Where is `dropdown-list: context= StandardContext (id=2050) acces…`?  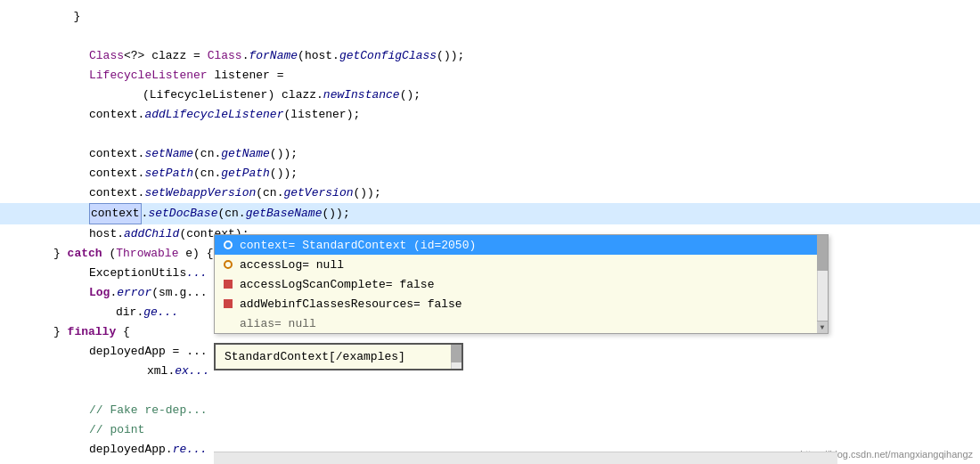
dropdown-list: context= StandardContext (id=2050) acces… is located at coordinates (521, 284).